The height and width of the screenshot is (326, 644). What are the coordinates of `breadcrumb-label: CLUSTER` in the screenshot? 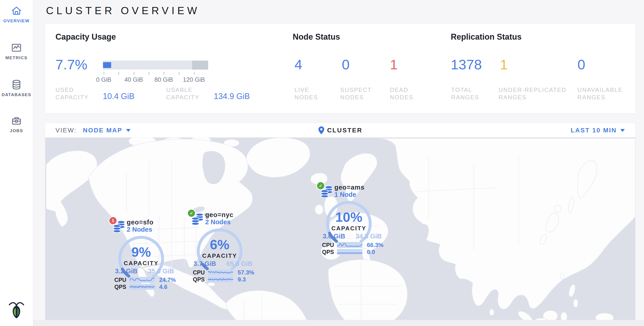 It's located at (345, 130).